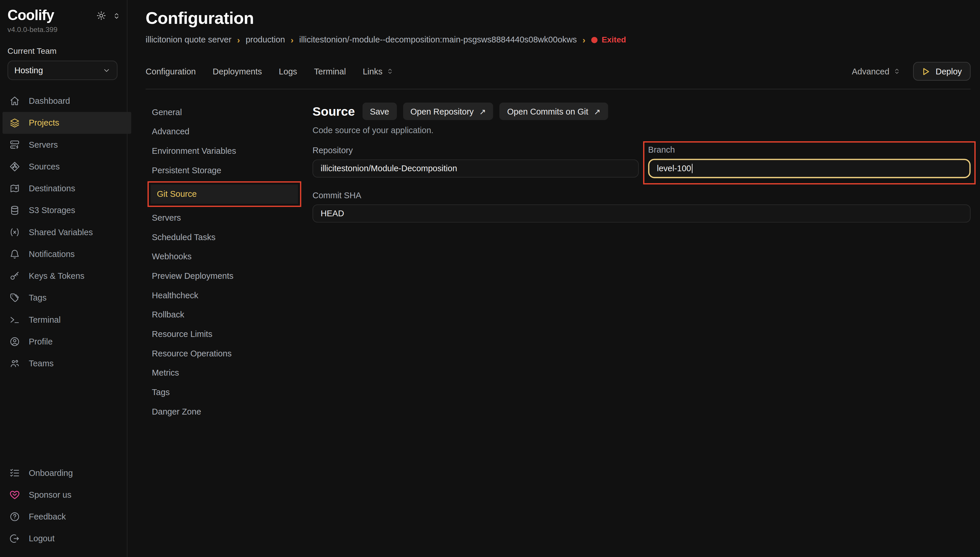 The image size is (980, 557). I want to click on sidebar-item-shared-variables: Shared Variables, so click(64, 233).